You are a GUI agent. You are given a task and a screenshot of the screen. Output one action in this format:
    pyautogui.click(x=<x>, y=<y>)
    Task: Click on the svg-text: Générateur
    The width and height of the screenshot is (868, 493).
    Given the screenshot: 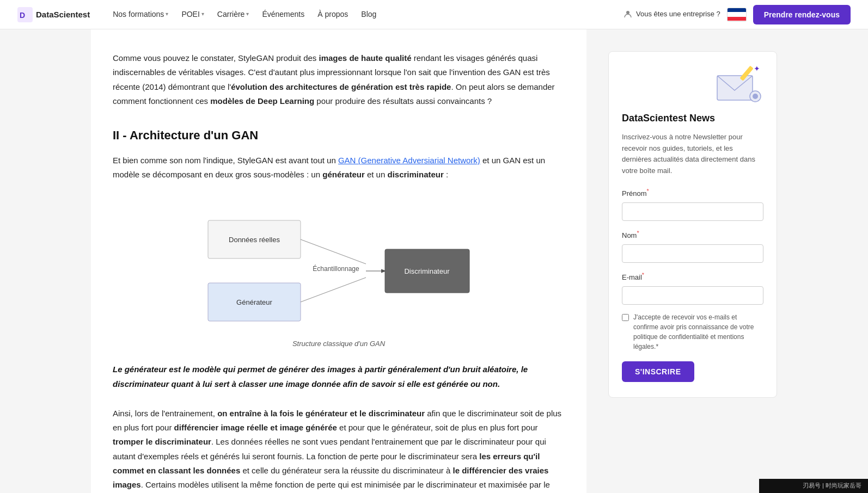 What is the action you would take?
    pyautogui.click(x=254, y=303)
    